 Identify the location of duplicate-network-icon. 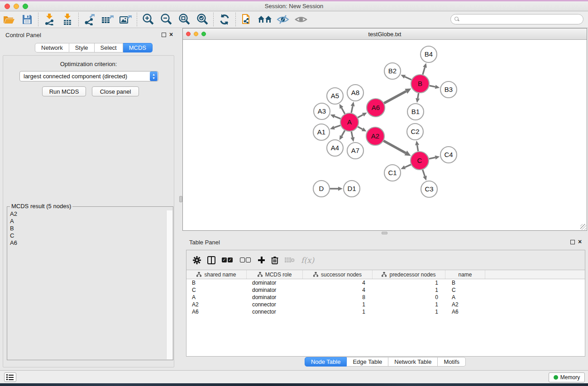
(247, 19).